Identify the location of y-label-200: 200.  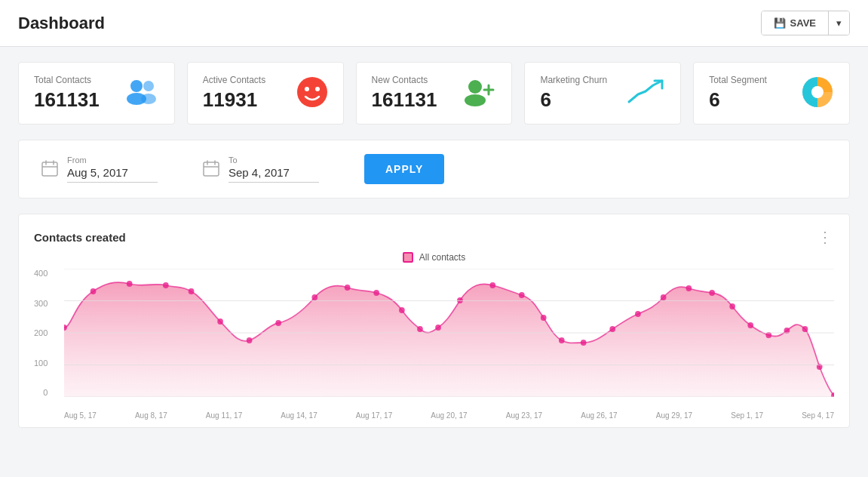
(41, 333).